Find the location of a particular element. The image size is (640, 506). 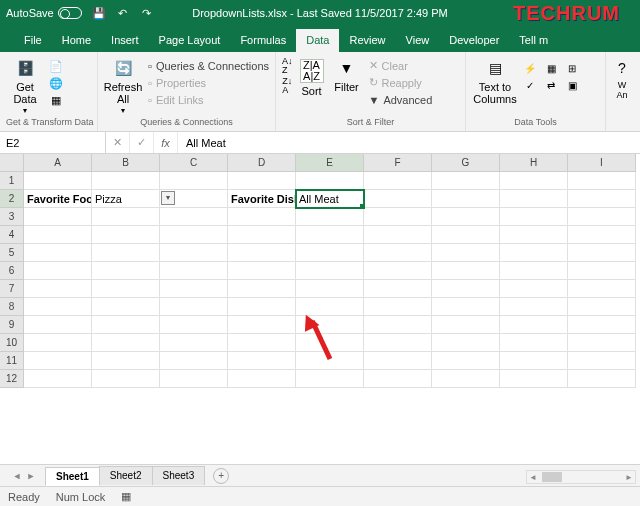

save-icon: 💾 is located at coordinates (99, 13).